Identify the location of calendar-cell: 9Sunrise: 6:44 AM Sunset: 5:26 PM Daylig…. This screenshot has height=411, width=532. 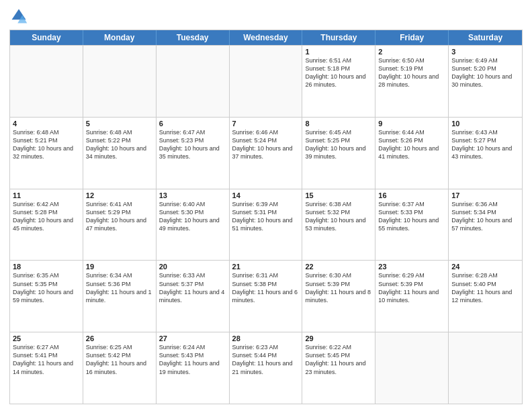
(412, 153).